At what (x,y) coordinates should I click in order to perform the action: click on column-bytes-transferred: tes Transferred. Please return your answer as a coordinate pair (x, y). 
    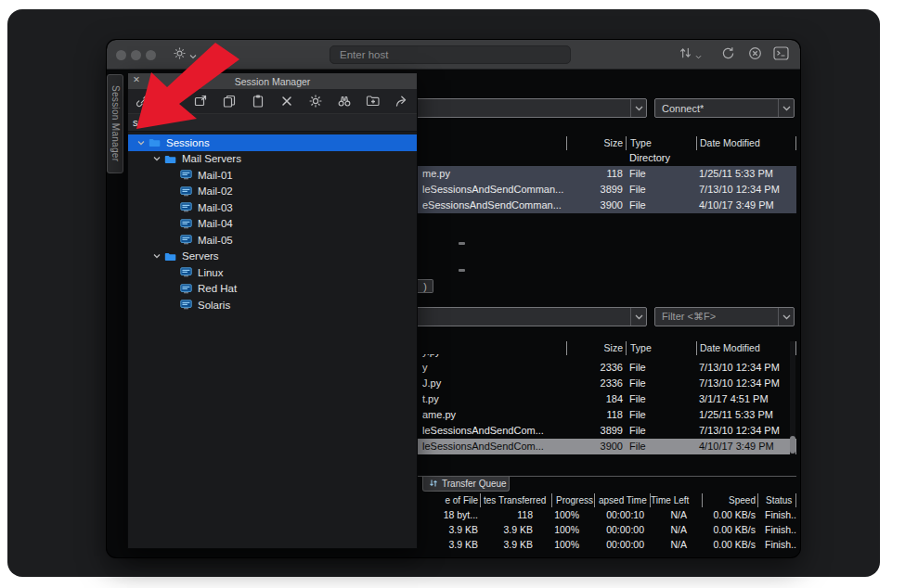
    Looking at the image, I should click on (516, 501).